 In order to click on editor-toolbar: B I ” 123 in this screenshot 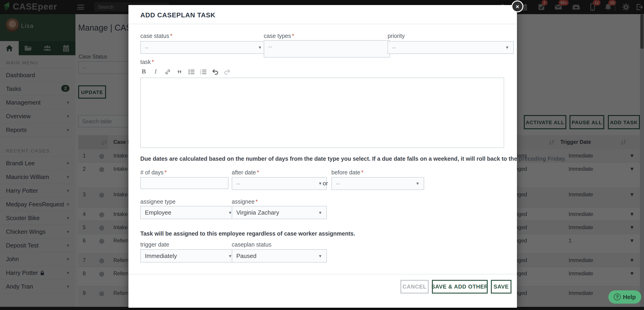, I will do `click(185, 72)`.